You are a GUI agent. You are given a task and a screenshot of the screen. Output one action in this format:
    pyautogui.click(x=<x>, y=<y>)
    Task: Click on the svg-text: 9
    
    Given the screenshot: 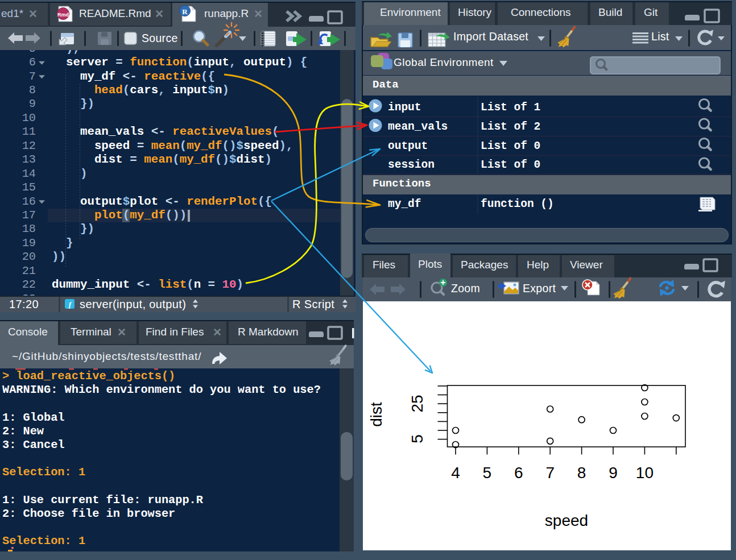 What is the action you would take?
    pyautogui.click(x=613, y=473)
    